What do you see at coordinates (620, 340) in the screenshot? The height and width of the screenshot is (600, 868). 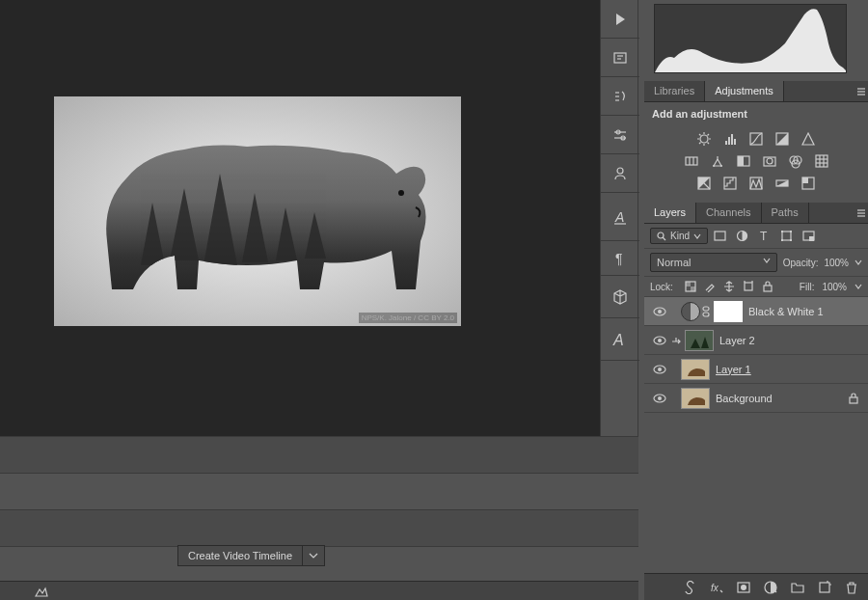 I see `glyph-a-icon: A` at bounding box center [620, 340].